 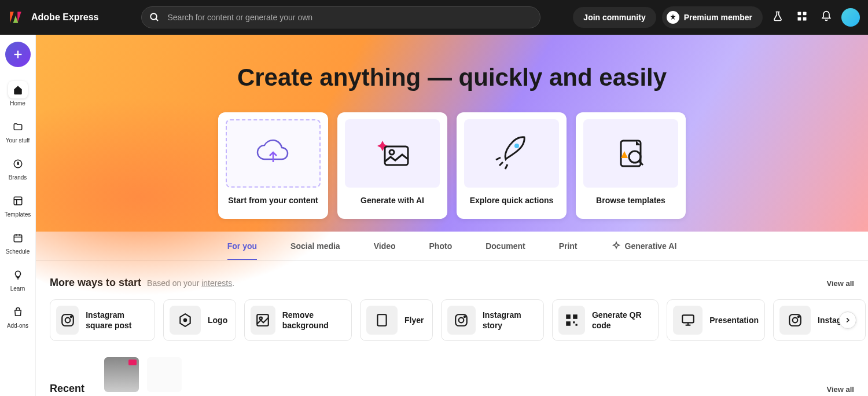 What do you see at coordinates (622, 320) in the screenshot?
I see `start-card-label: Generate QR code` at bounding box center [622, 320].